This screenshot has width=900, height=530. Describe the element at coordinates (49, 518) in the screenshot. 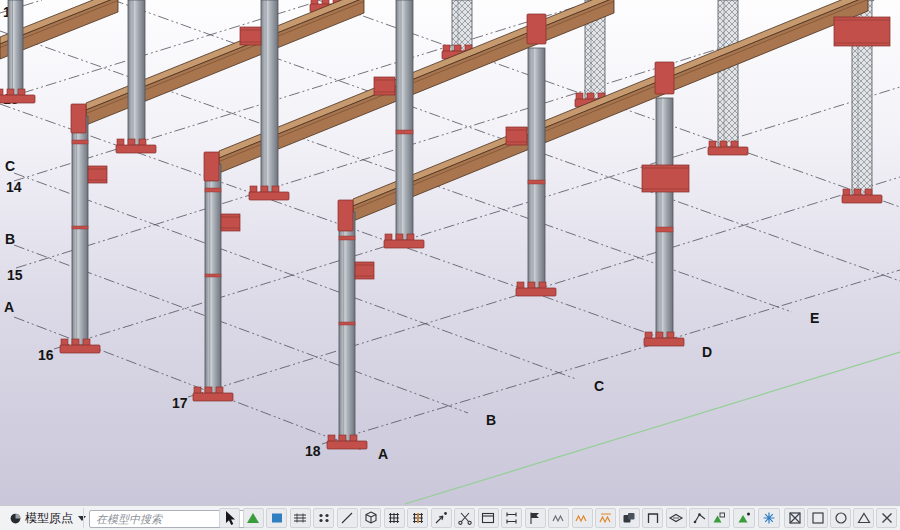

I see `origin-label: 模型原点` at that location.